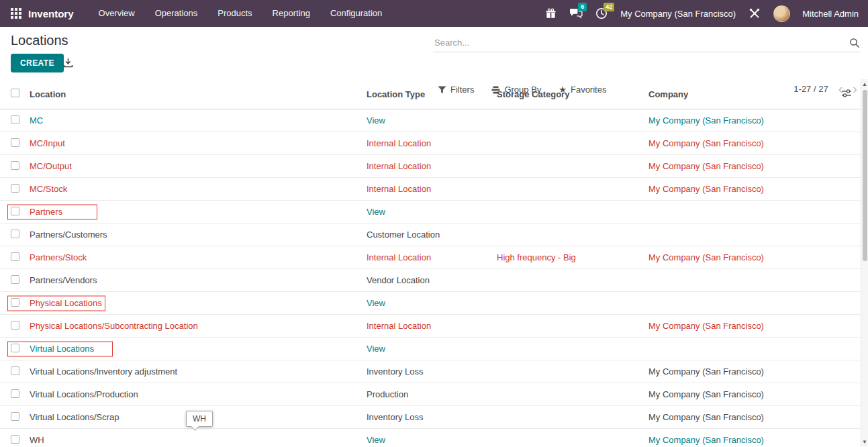 The width and height of the screenshot is (868, 447). Describe the element at coordinates (117, 13) in the screenshot. I see `menu-overview: Overview` at that location.